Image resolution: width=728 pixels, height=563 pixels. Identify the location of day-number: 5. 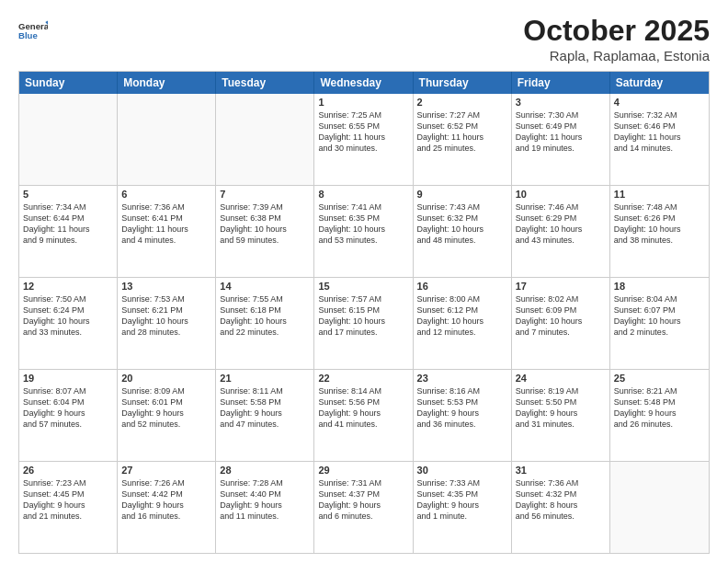
(68, 194).